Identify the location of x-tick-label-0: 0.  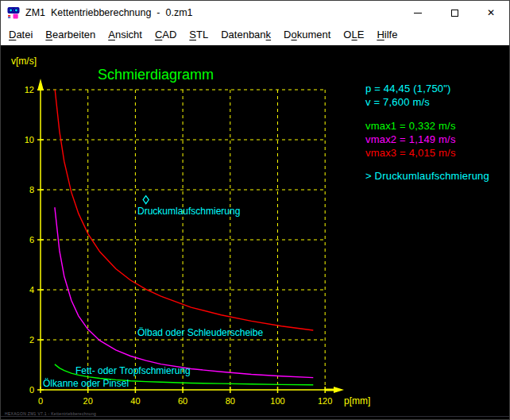
(41, 401).